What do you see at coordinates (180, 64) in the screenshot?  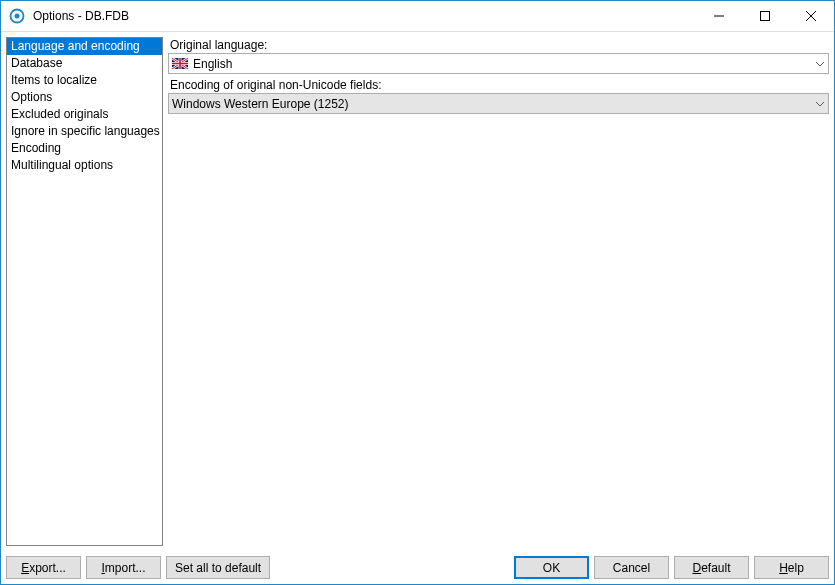 I see `uk-flag-icon` at bounding box center [180, 64].